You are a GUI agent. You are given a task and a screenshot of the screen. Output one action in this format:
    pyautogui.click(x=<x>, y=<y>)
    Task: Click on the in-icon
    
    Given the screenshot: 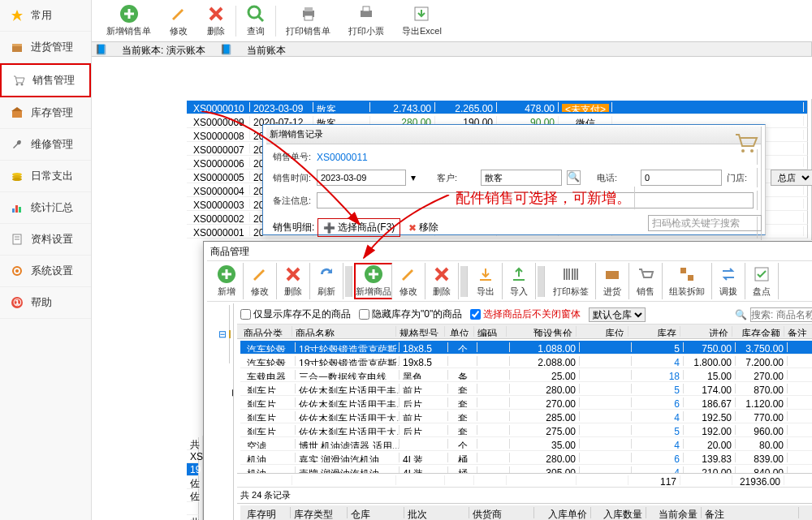 What is the action you would take?
    pyautogui.click(x=612, y=274)
    